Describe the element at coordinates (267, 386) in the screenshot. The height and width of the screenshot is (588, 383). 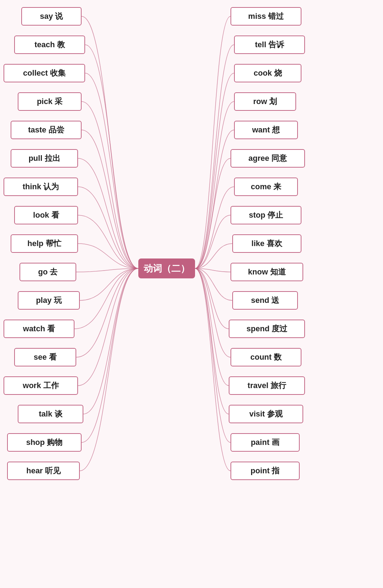
I see `right-node-travel: travel 旅行` at that location.